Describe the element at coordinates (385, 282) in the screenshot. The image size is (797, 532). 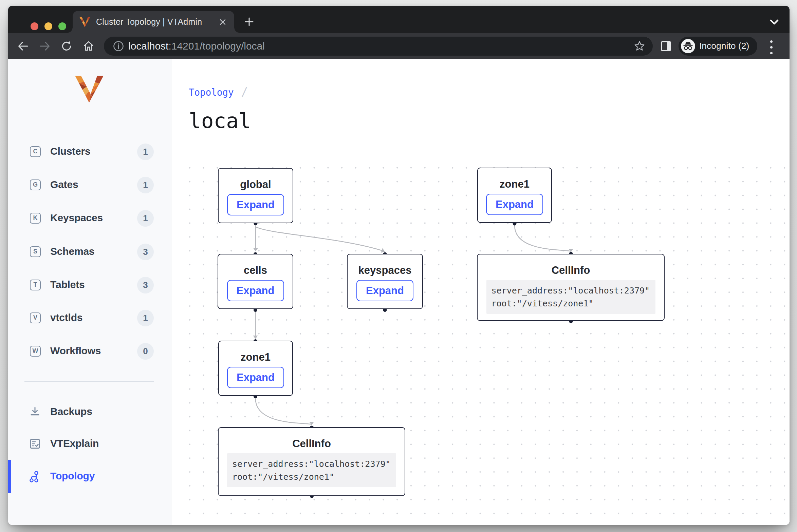
I see `graph-node-keyspaces: keyspaces Expand` at that location.